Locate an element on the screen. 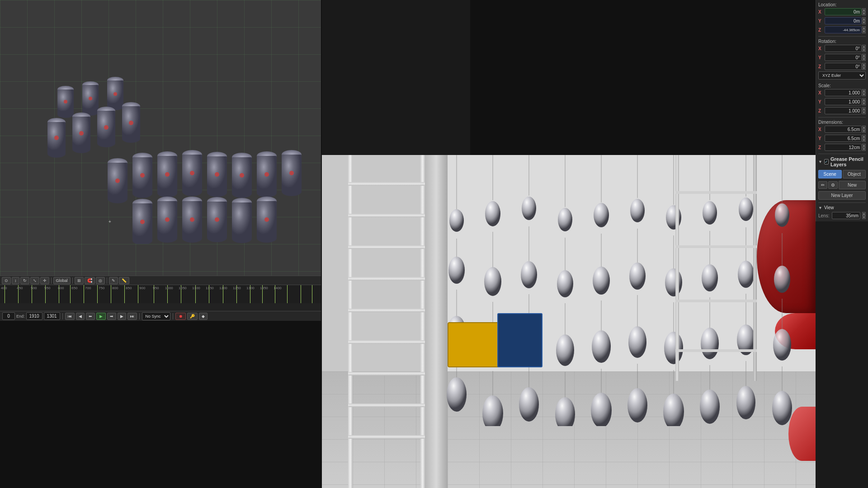 This screenshot has height=488, width=868. dim-x-up: ▲ is located at coordinates (864, 127).